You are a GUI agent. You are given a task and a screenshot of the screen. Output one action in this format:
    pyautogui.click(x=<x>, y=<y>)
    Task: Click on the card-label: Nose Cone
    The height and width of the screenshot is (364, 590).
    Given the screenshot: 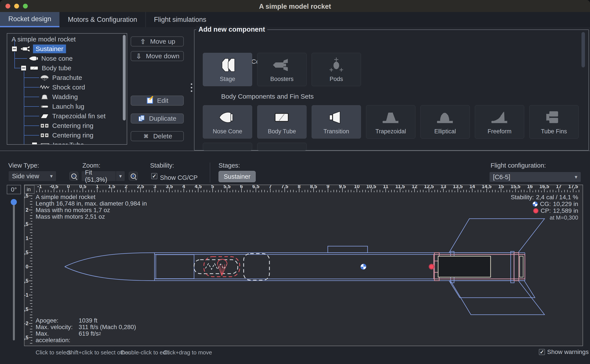 What is the action you would take?
    pyautogui.click(x=228, y=131)
    